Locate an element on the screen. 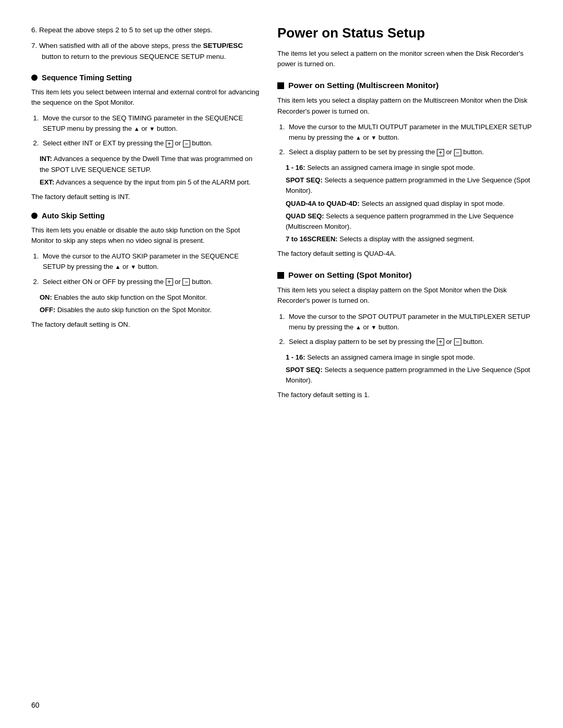 The height and width of the screenshot is (728, 563). sequence-timing-body: This item lets you select between intern… is located at coordinates (146, 97).